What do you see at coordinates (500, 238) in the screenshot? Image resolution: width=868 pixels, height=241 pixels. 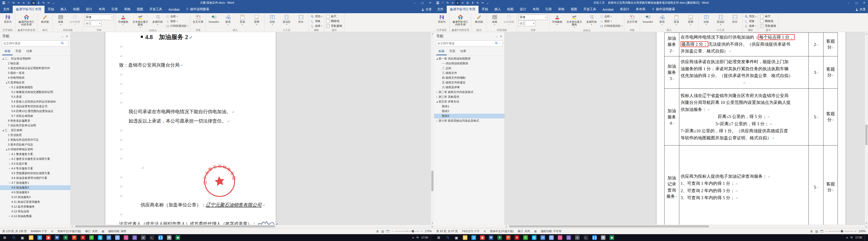 I see `excel-taskbar-icon: X` at bounding box center [500, 238].